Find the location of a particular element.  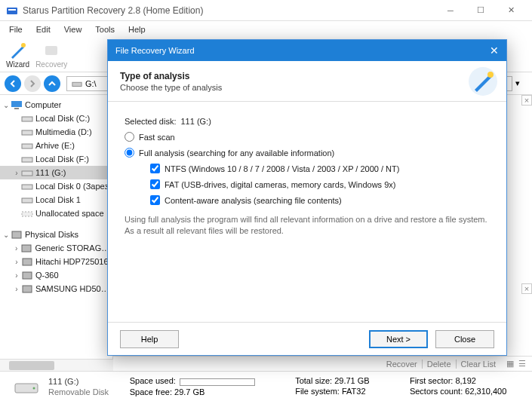

nav-back-button is located at coordinates (13, 84).